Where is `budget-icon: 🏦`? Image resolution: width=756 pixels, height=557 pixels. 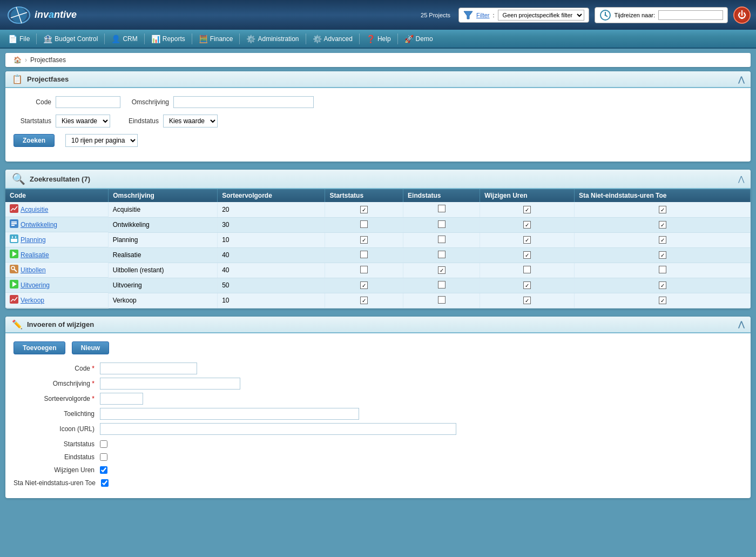
budget-icon: 🏦 is located at coordinates (48, 39).